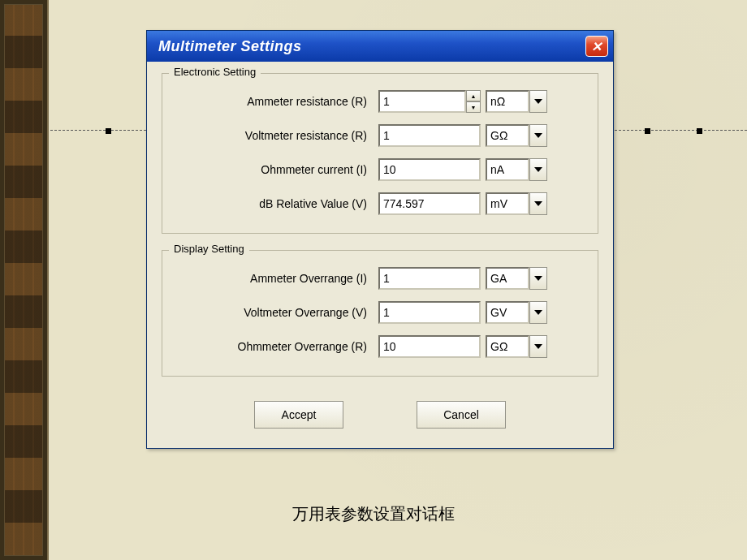 The height and width of the screenshot is (560, 747). What do you see at coordinates (430, 204) in the screenshot?
I see `input-db-relative-value` at bounding box center [430, 204].